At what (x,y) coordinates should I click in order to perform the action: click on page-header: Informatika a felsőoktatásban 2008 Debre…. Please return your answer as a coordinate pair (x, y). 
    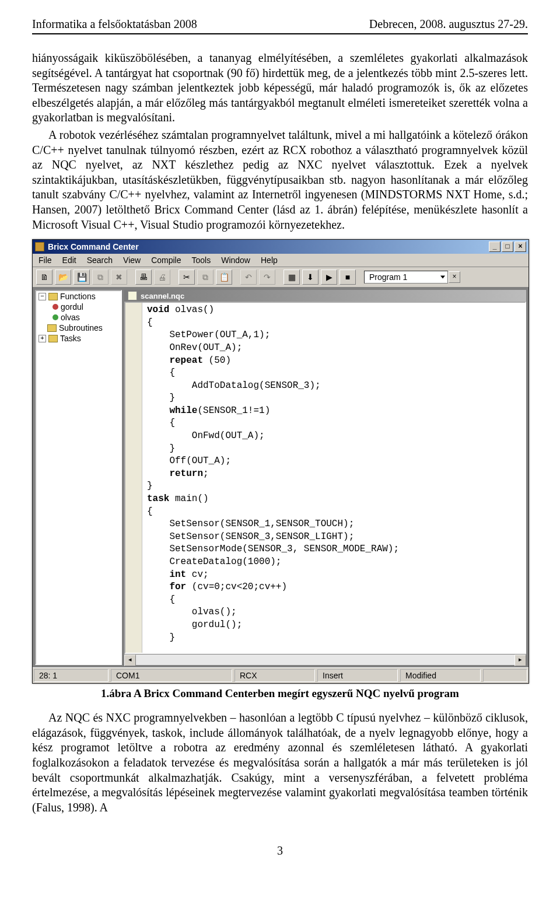
    Looking at the image, I should click on (280, 24).